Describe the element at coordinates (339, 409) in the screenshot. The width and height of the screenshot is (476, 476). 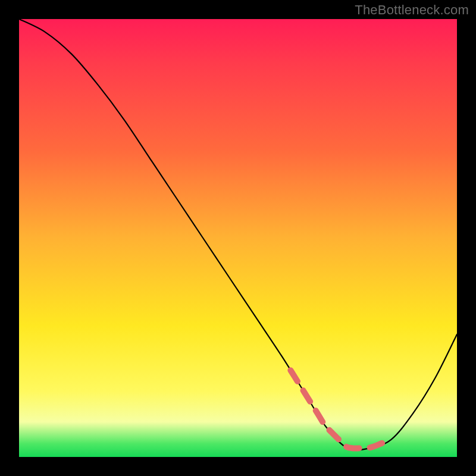
I see `optimal-range-dash` at that location.